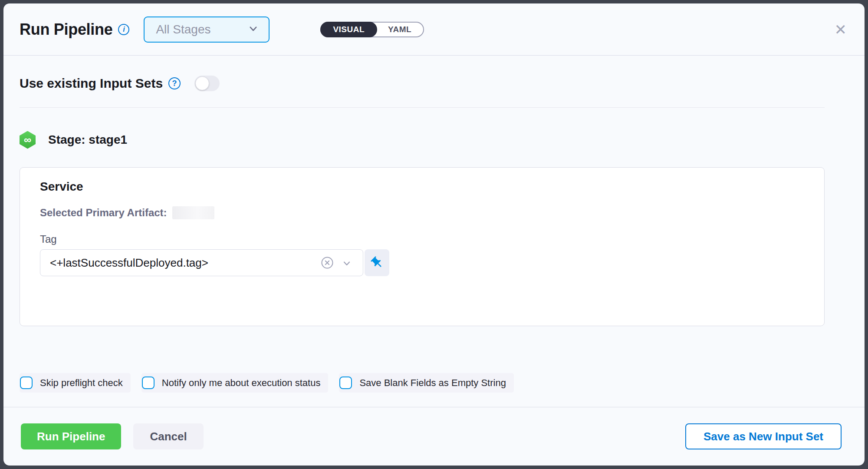 Image resolution: width=868 pixels, height=469 pixels. Describe the element at coordinates (377, 263) in the screenshot. I see `pin-icon` at that location.